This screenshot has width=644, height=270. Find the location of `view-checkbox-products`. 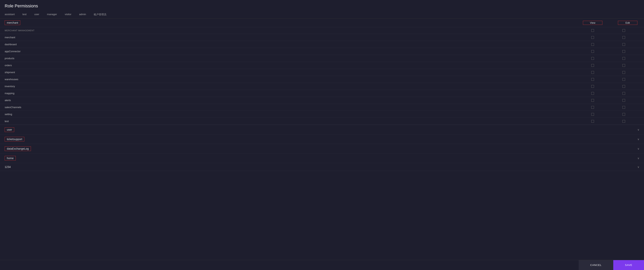

view-checkbox-products is located at coordinates (592, 58).